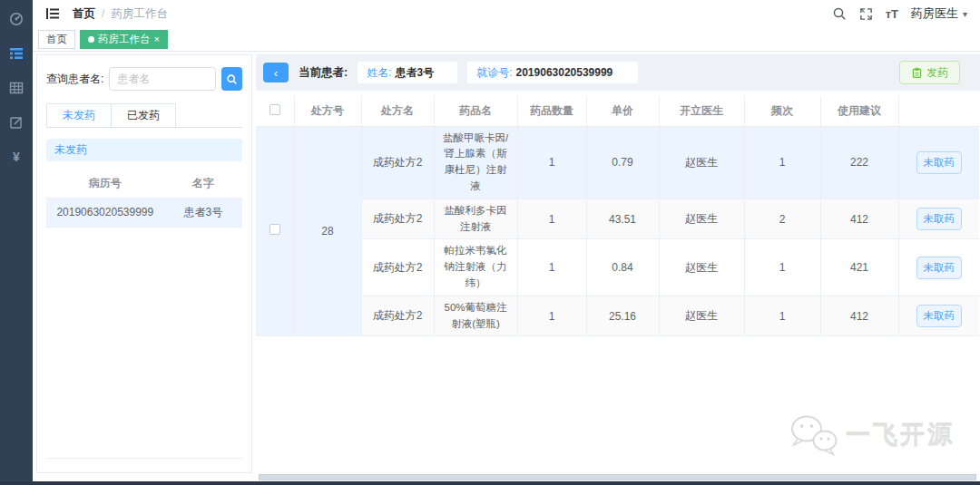  Describe the element at coordinates (16, 19) in the screenshot. I see `dashboard-icon` at that location.